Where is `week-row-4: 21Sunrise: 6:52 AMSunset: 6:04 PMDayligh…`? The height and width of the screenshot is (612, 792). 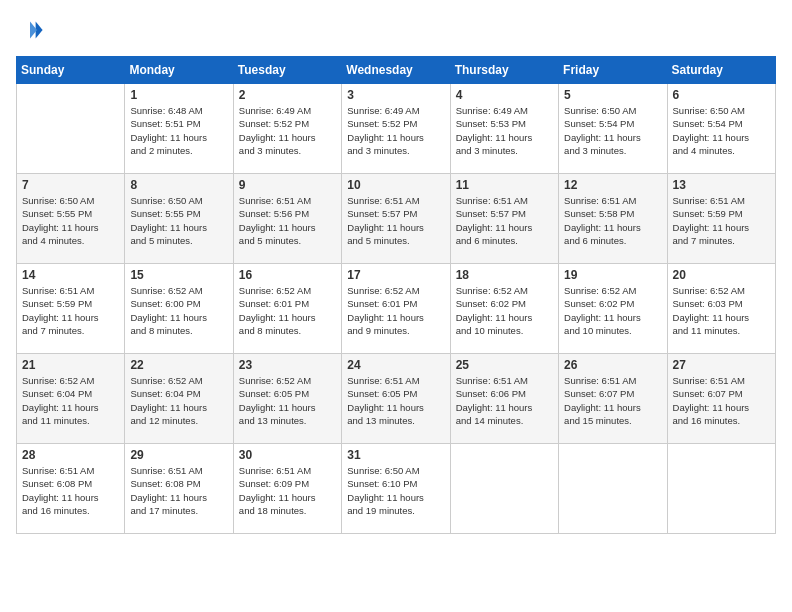
week-row-4: 21Sunrise: 6:52 AMSunset: 6:04 PMDayligh… is located at coordinates (396, 399).